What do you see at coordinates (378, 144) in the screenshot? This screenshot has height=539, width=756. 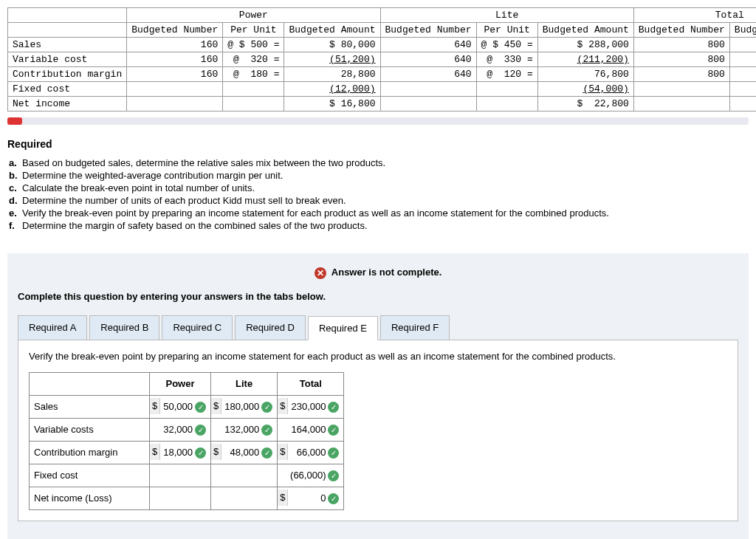 I see `required-heading: Required` at bounding box center [378, 144].